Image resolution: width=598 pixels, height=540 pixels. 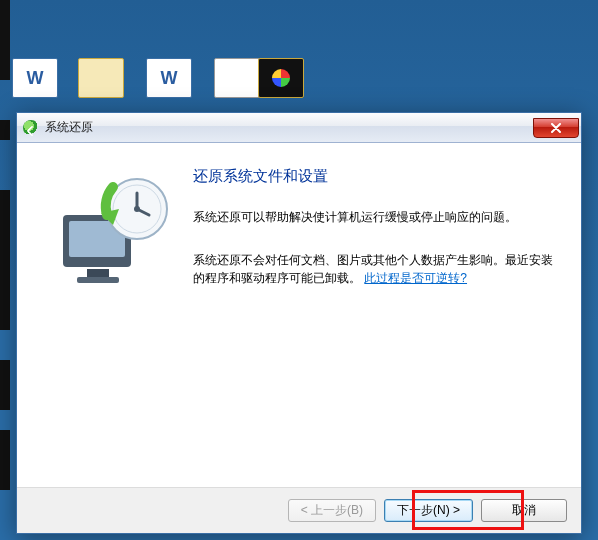 I want to click on window-title: 系统还原, so click(x=289, y=128).